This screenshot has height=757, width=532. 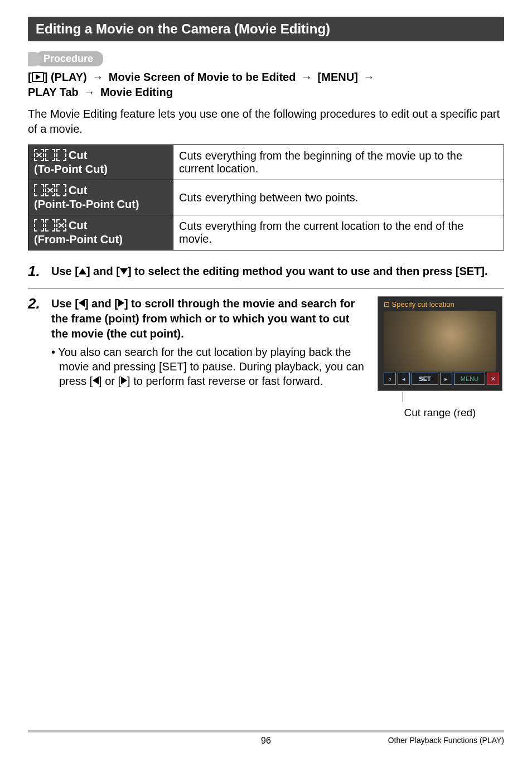 What do you see at coordinates (446, 379) in the screenshot?
I see `thumb-right-icon: ▸` at bounding box center [446, 379].